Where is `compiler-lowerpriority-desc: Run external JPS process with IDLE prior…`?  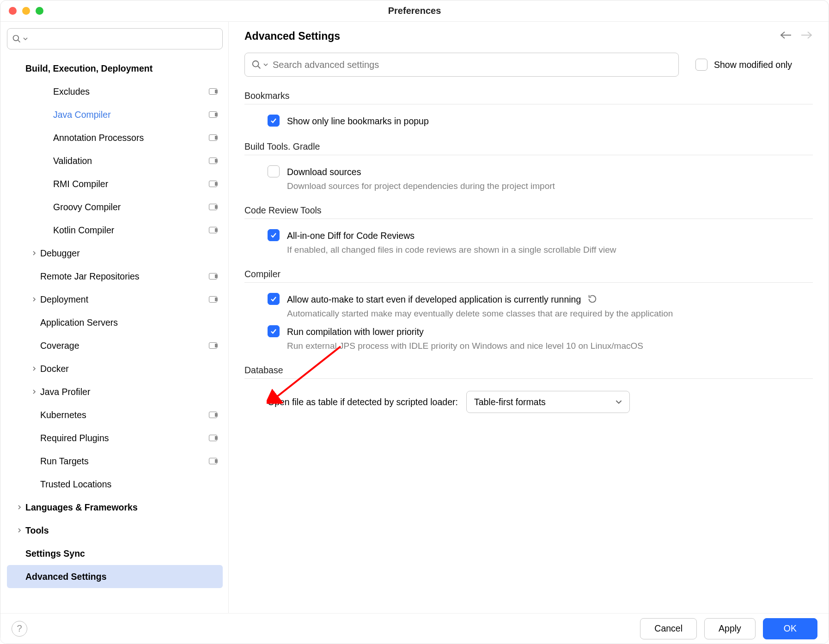 compiler-lowerpriority-desc: Run external JPS process with IDLE prior… is located at coordinates (465, 346).